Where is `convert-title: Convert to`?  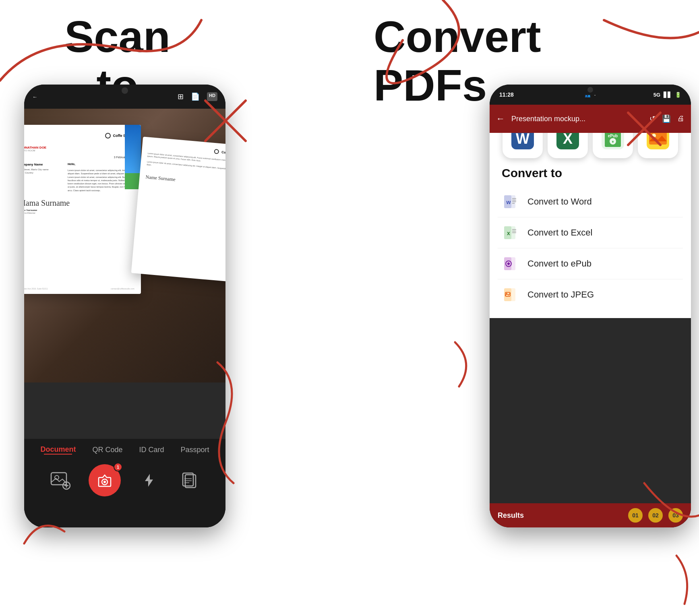 convert-title: Convert to is located at coordinates (590, 173).